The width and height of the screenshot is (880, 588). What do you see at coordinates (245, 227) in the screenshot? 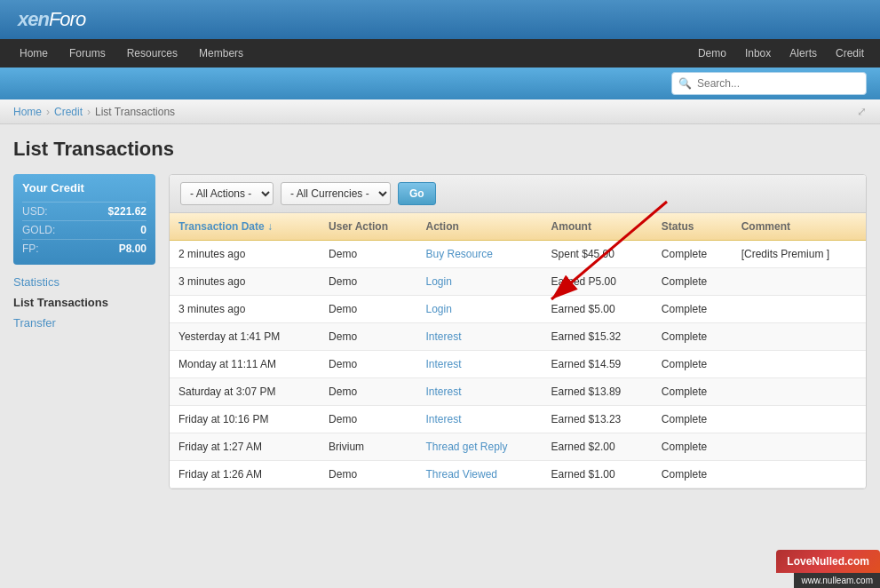
I see `col-date: Transaction Date ↓` at bounding box center [245, 227].